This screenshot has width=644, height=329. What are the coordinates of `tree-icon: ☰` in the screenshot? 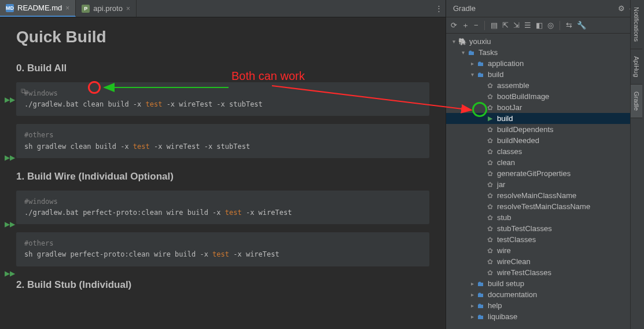 It's located at (528, 25).